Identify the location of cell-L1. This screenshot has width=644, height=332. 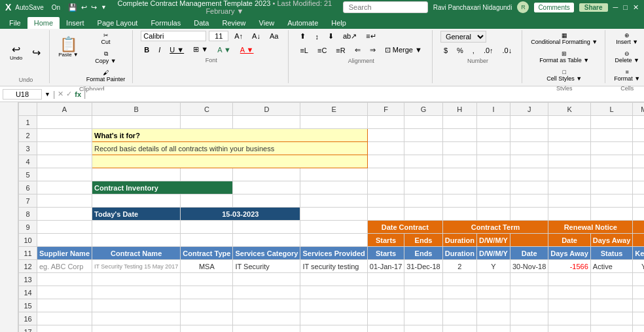
(611, 122).